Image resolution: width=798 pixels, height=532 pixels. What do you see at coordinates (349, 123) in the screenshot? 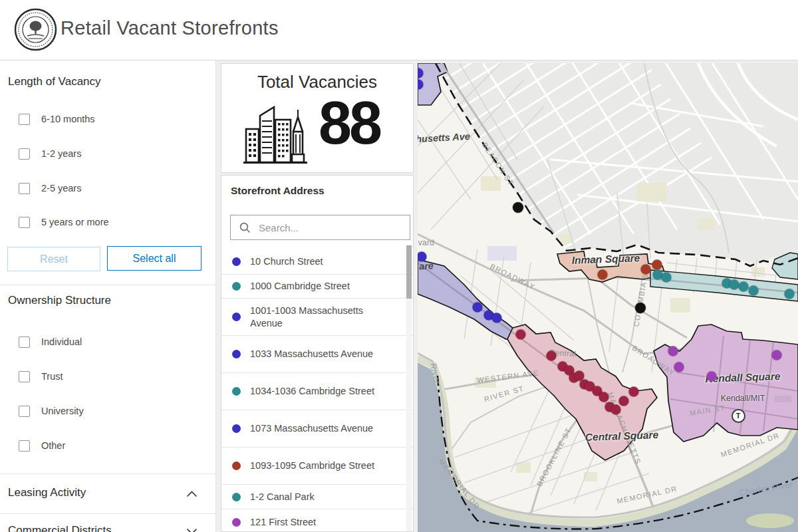
I see `total-vacancies-value: 88` at bounding box center [349, 123].